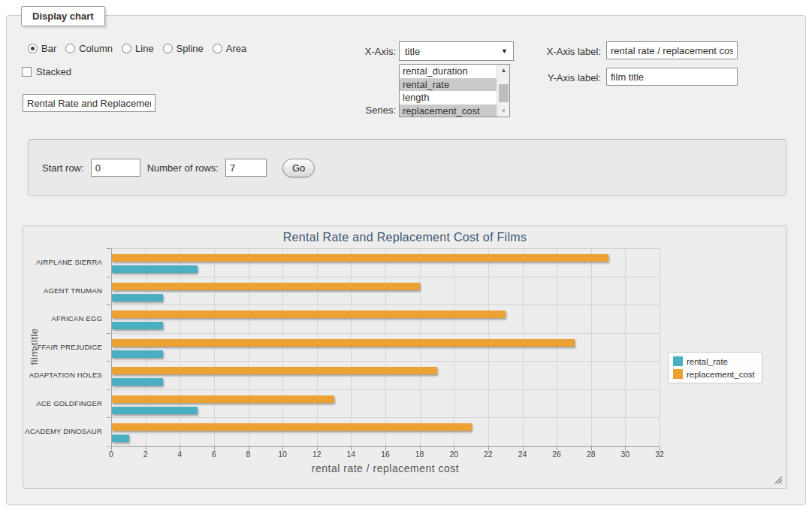 The image size is (812, 512). Describe the element at coordinates (137, 48) in the screenshot. I see `chart-type-group: BarColumnLineSplineArea` at that location.